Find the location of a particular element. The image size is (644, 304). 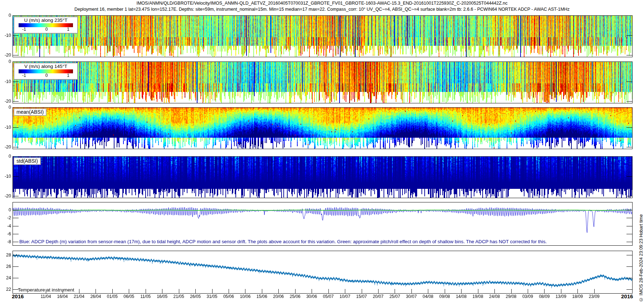

mean-absi-label: mean(ABSI) is located at coordinates (30, 112).